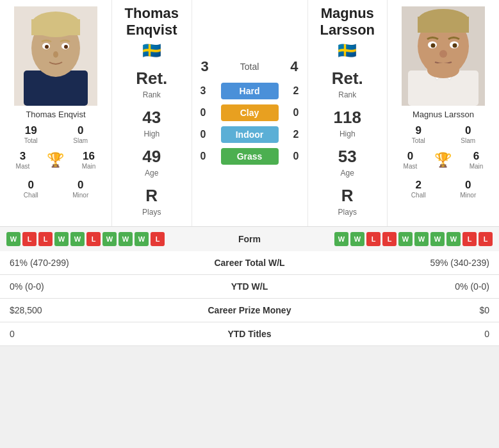  I want to click on titles-row: 0 YTD Titles 0, so click(250, 333).